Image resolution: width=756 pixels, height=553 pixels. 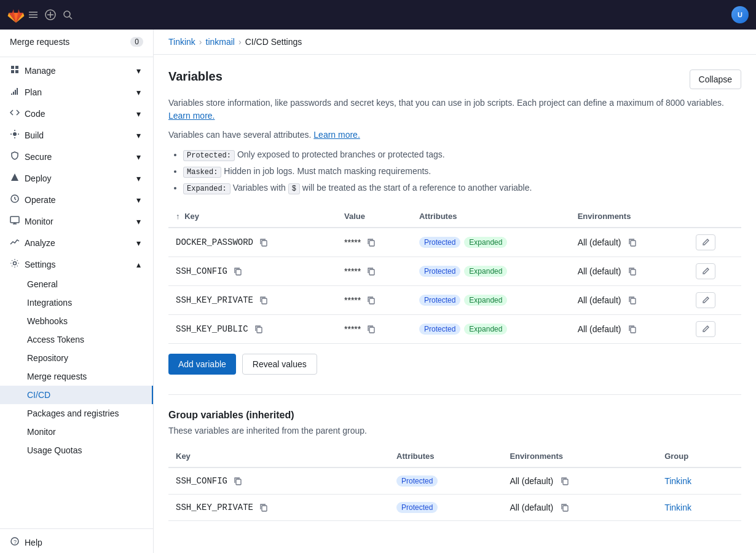 What do you see at coordinates (76, 432) in the screenshot?
I see `sidebar-item-monitor-settings: Monitor` at bounding box center [76, 432].